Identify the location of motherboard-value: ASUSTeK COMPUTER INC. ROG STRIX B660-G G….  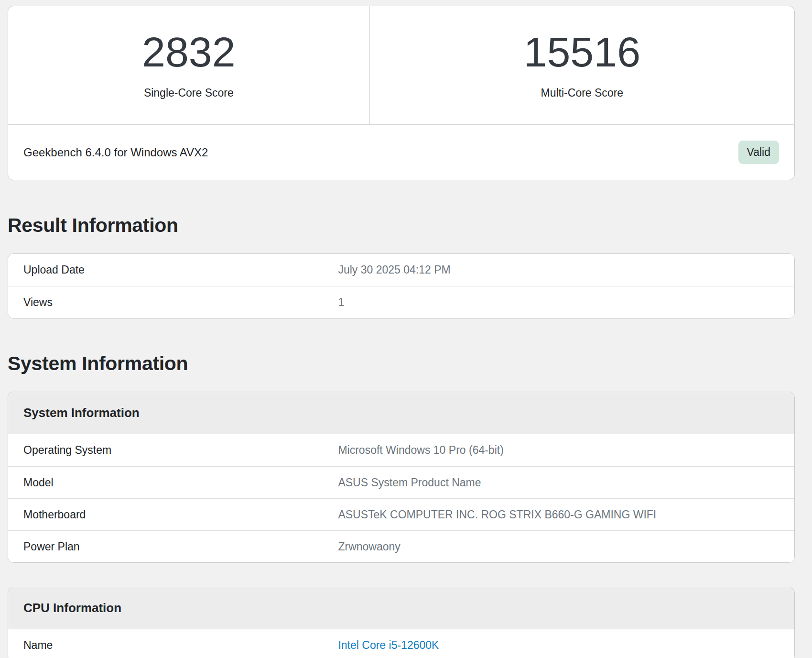
(562, 515).